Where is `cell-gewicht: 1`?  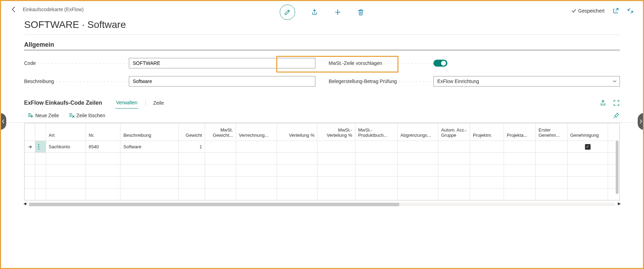 cell-gewicht: 1 is located at coordinates (192, 147).